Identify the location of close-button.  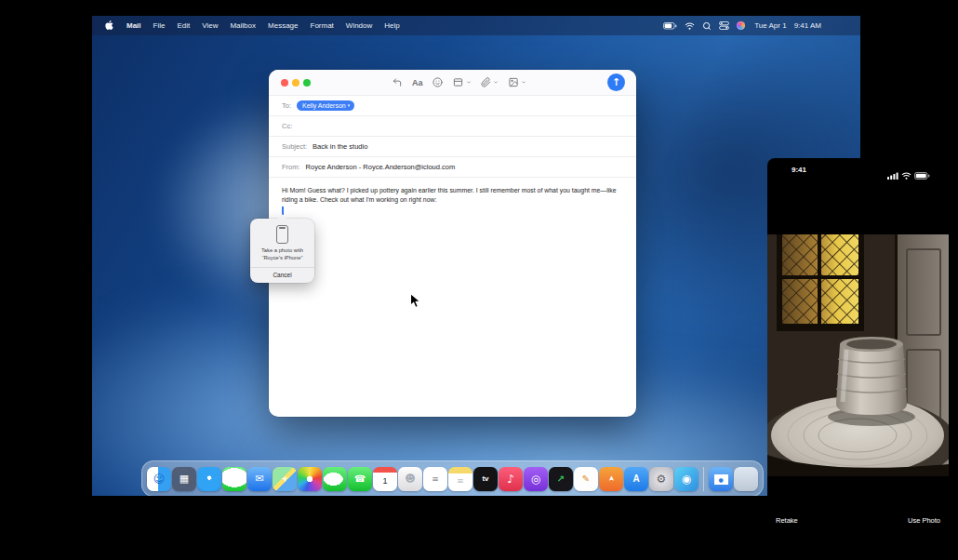
(285, 83).